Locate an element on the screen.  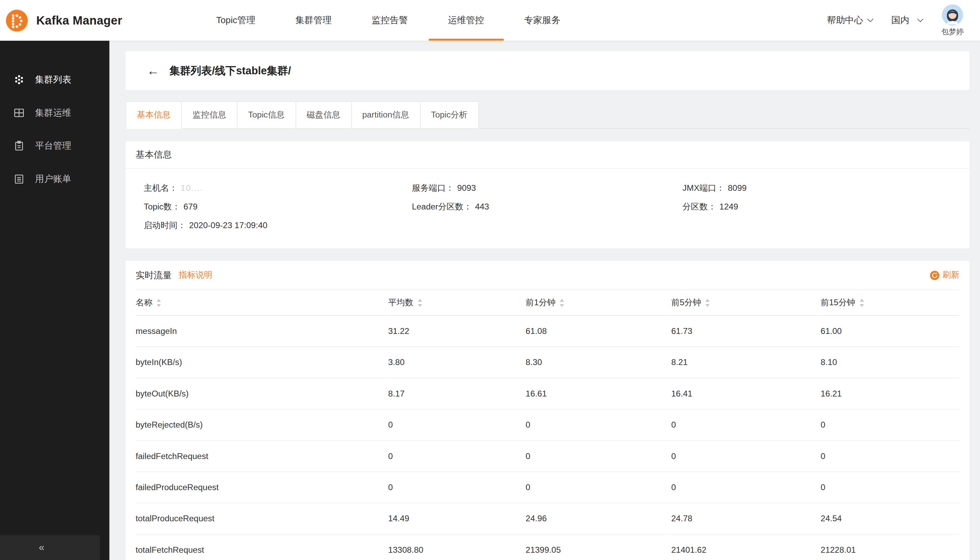
basic-info-panel-title: 基本信息 is located at coordinates (547, 155).